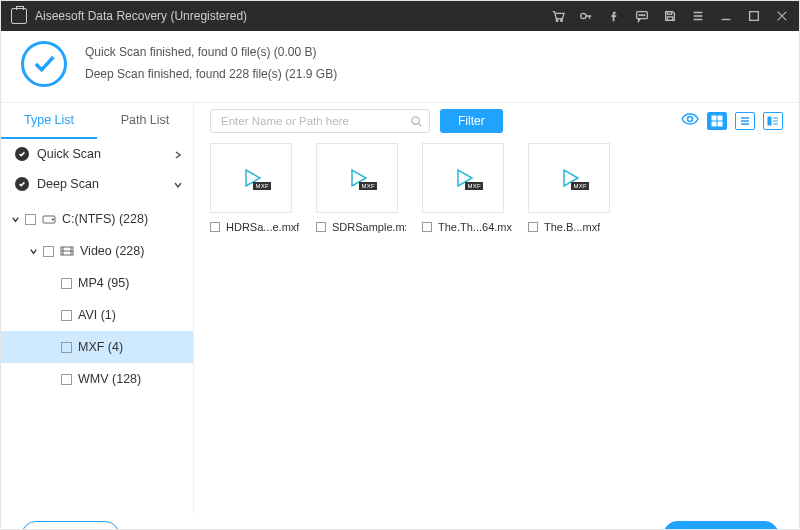 This screenshot has height=530, width=800. I want to click on check-circle-icon, so click(44, 64).